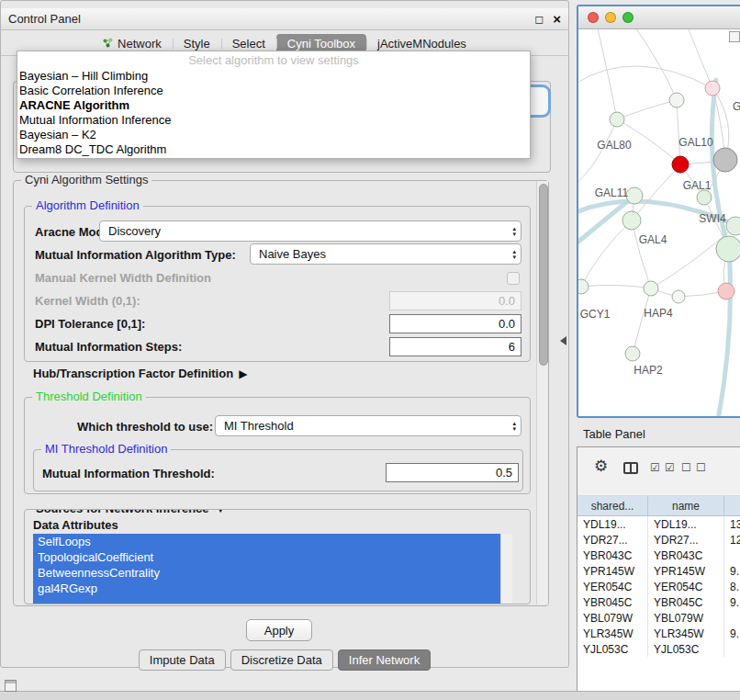 The image size is (740, 700). I want to click on manual-kernel-width-label: Manual Kernel Width Definition, so click(123, 277).